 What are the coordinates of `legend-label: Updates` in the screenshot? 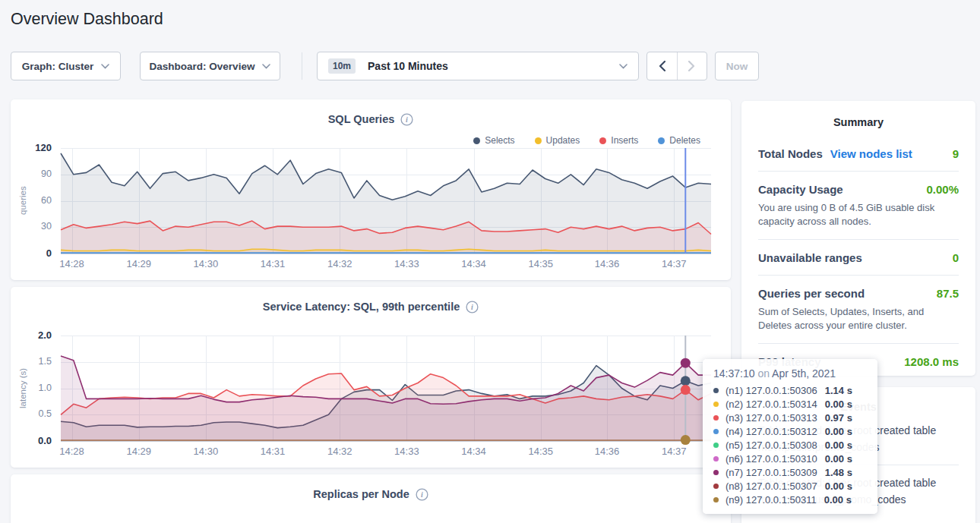 It's located at (564, 140).